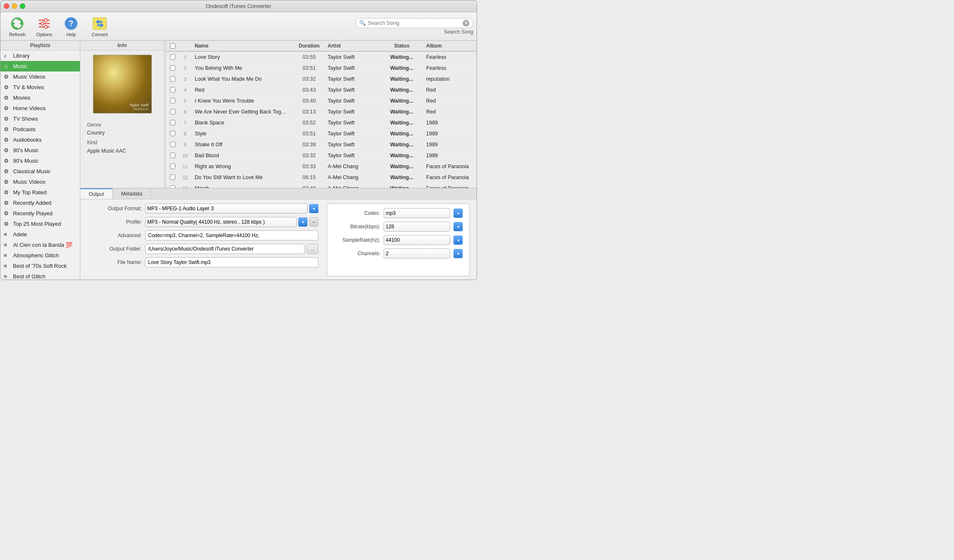  What do you see at coordinates (40, 235) in the screenshot?
I see `sidebar-item-adele: ≡Adele` at bounding box center [40, 235].